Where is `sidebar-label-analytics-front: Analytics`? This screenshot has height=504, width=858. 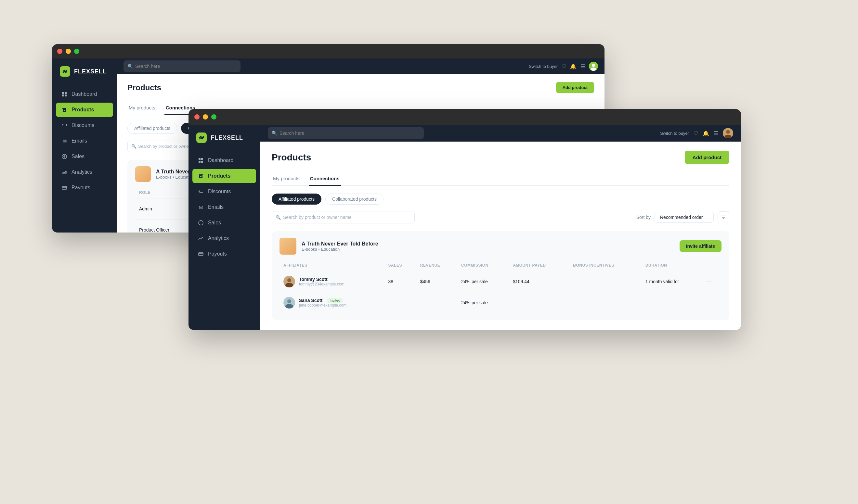 sidebar-label-analytics-front: Analytics is located at coordinates (219, 238).